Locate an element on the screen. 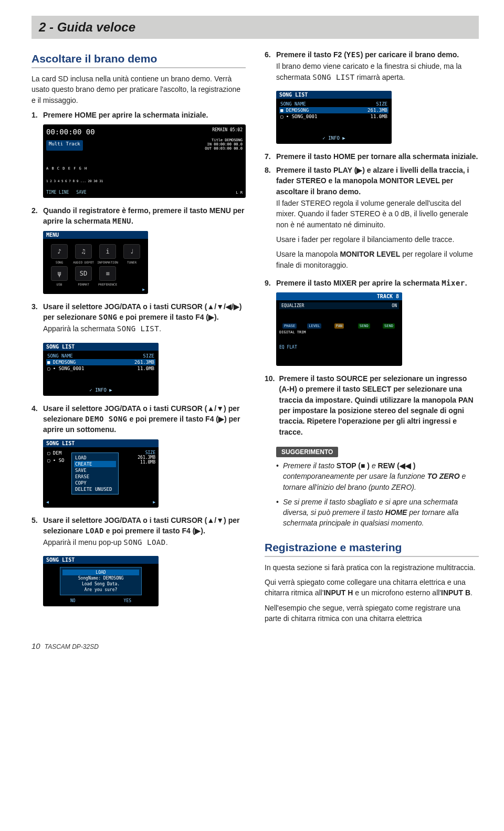 This screenshot has width=504, height=831. step-number: 9. is located at coordinates (268, 283).